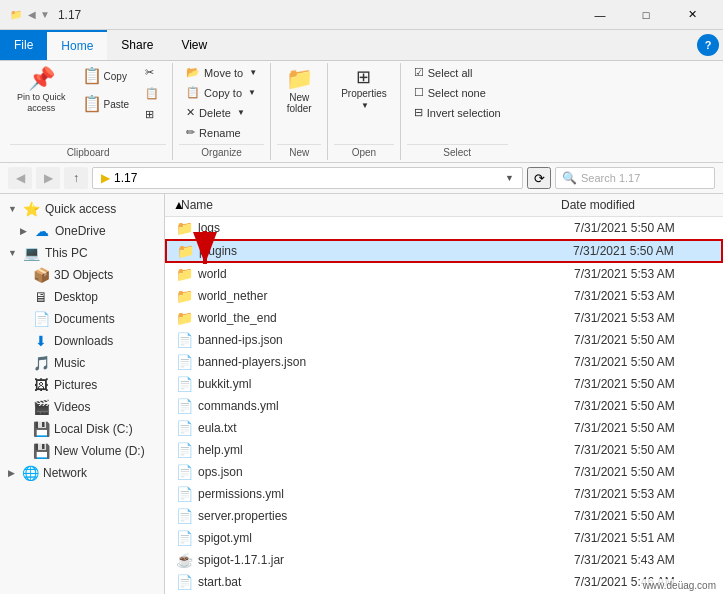 The height and width of the screenshot is (594, 723). Describe the element at coordinates (364, 112) in the screenshot. I see `open-group: ⊞ Properties ▼ Open` at that location.